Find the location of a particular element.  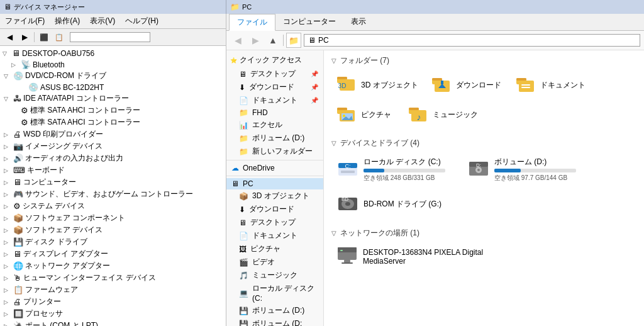

tree-item-keyboard: ▷ ⌨ キーボード is located at coordinates (113, 170).